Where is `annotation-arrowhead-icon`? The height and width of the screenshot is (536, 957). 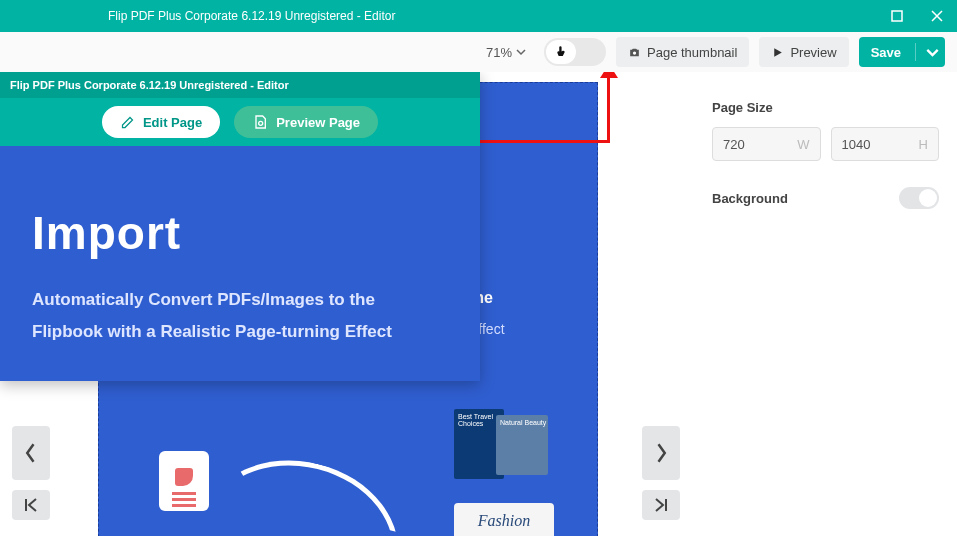 annotation-arrowhead-icon is located at coordinates (609, 75).